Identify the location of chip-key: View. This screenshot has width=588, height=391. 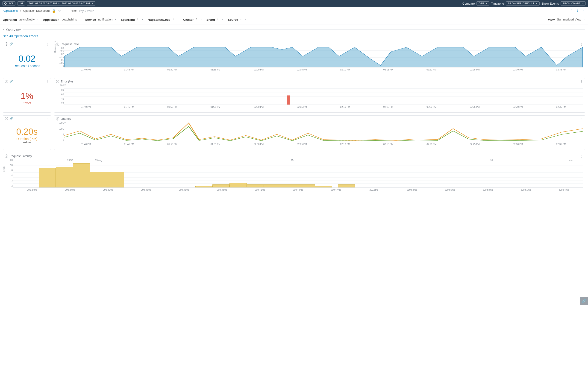
(551, 20).